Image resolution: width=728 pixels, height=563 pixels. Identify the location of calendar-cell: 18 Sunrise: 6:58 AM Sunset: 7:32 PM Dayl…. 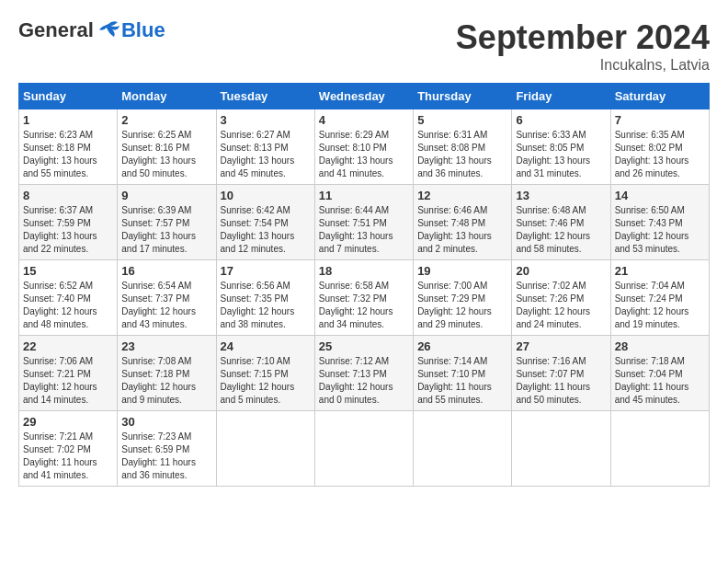
(364, 298).